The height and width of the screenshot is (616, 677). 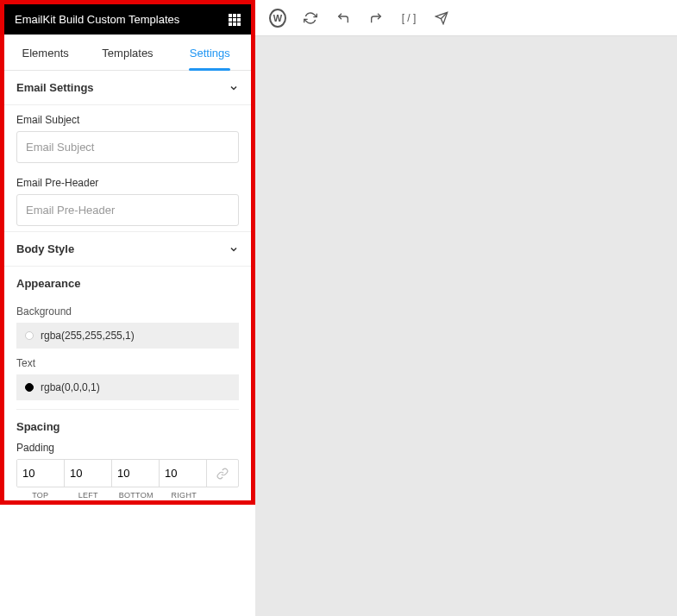 I want to click on background-color-picker: rgba(255,255,255,1), so click(x=128, y=336).